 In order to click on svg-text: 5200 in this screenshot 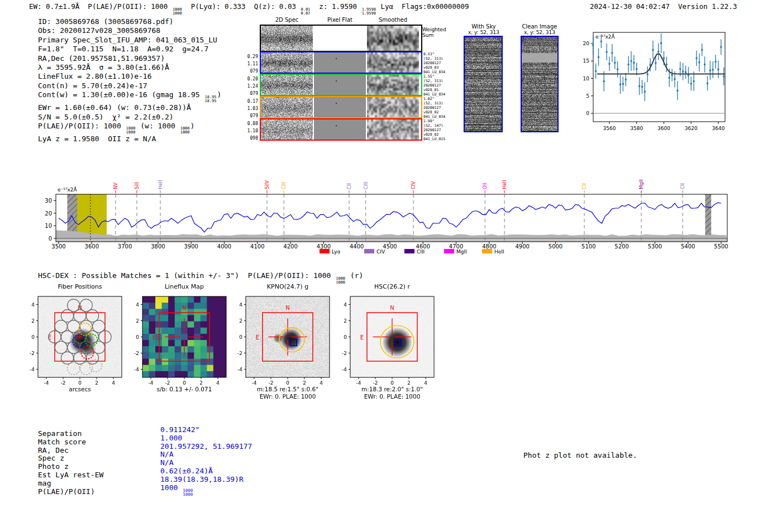, I will do `click(621, 247)`.